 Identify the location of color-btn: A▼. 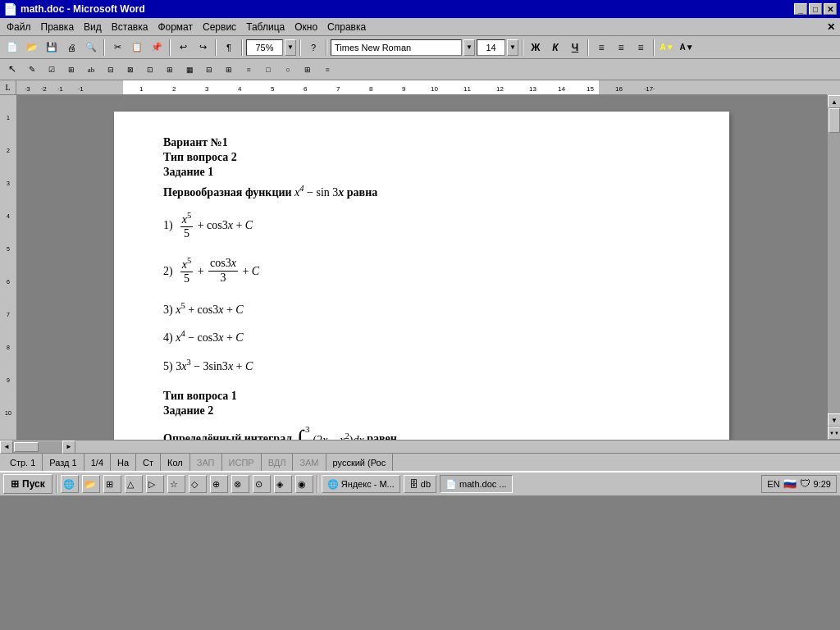
(667, 48).